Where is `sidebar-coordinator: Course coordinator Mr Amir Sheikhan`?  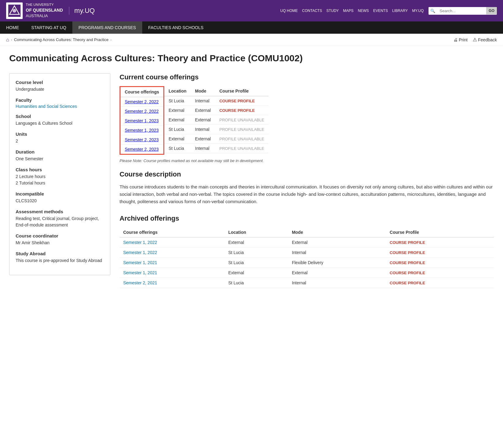
sidebar-coordinator: Course coordinator Mr Amir Sheikhan is located at coordinates (60, 240).